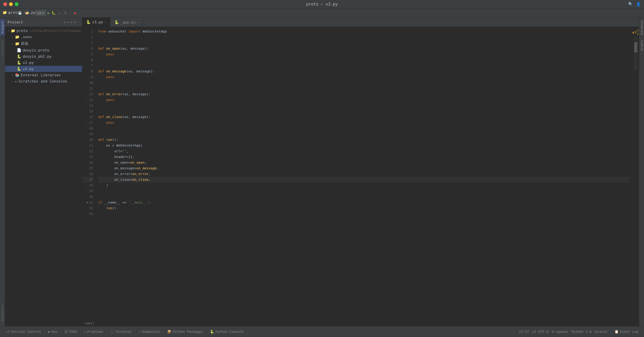 The height and width of the screenshot is (337, 644). Describe the element at coordinates (88, 48) in the screenshot. I see `ln-4: 4` at that location.